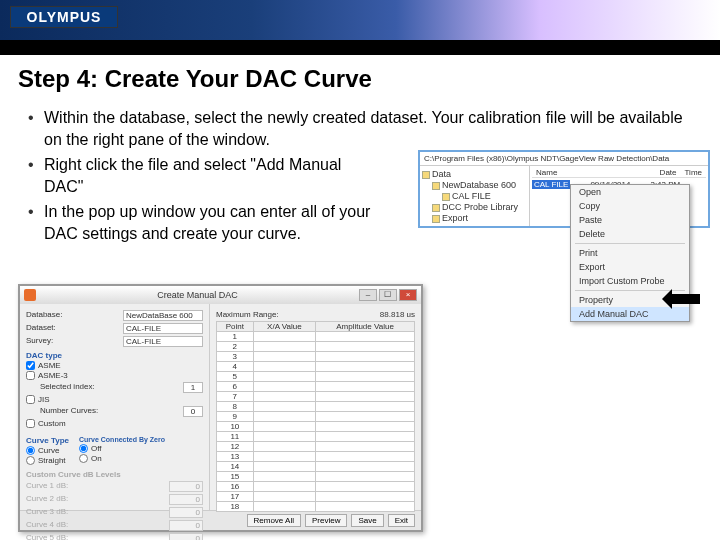 This screenshot has height=540, width=720. I want to click on point-cell: 16, so click(236, 487).